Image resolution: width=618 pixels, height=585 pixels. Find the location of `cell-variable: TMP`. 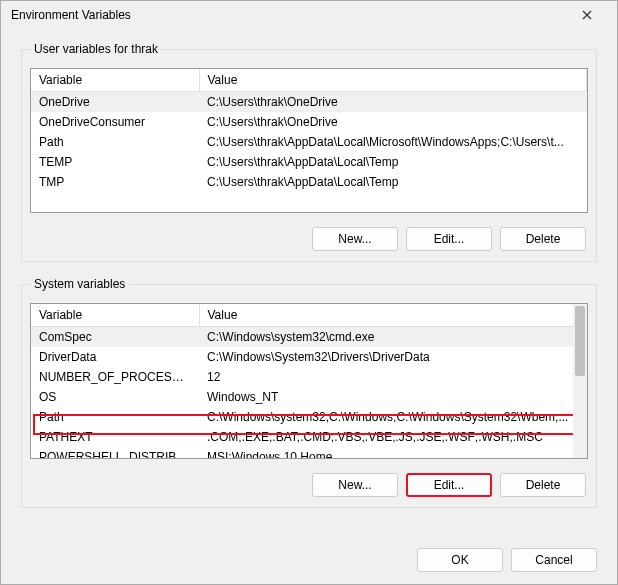

cell-variable: TMP is located at coordinates (115, 182).